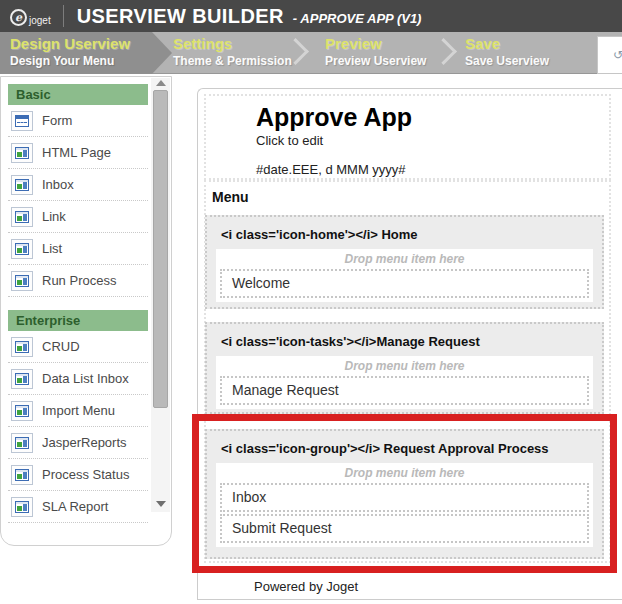  What do you see at coordinates (410, 197) in the screenshot?
I see `menu-section-label: Menu` at bounding box center [410, 197].